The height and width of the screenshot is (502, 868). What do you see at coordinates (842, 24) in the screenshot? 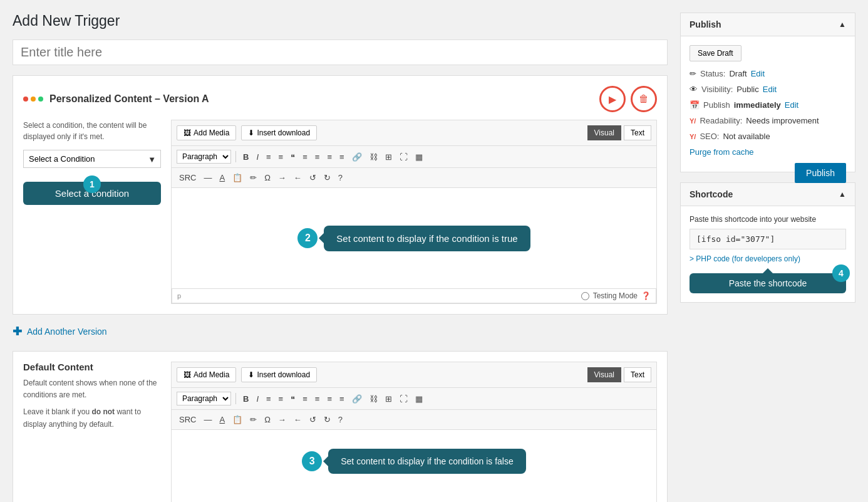
I see `chevron-up-icon: ▲` at bounding box center [842, 24].